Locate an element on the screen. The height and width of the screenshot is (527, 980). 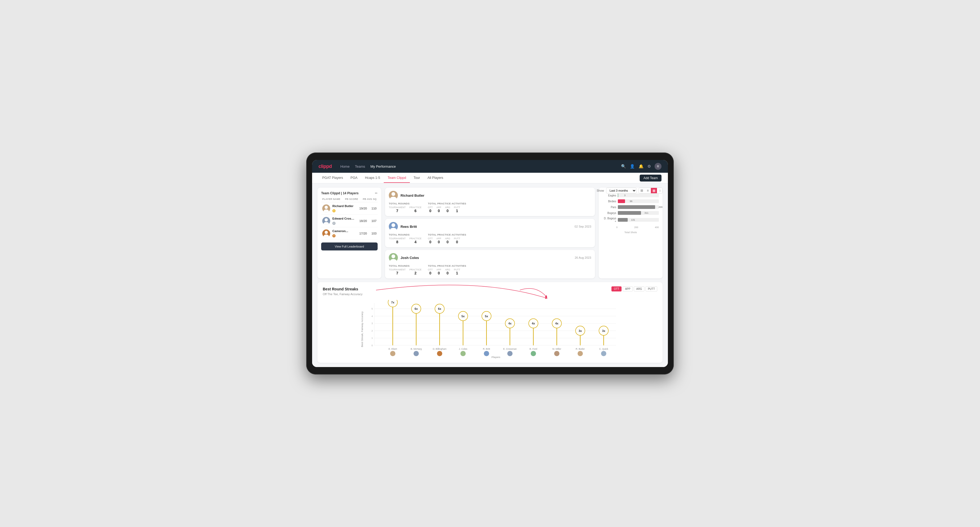
tournament-label: Tournament is located at coordinates (397, 270).